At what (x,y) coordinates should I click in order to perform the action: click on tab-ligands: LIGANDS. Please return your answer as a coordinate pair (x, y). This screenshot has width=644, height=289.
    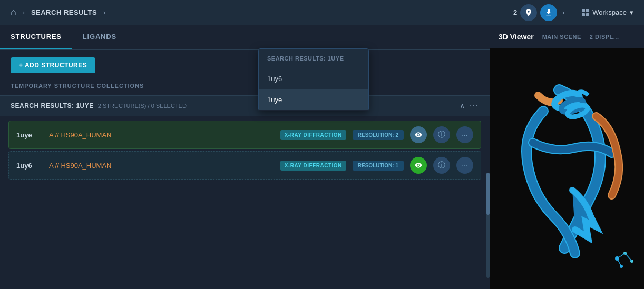
    Looking at the image, I should click on (100, 37).